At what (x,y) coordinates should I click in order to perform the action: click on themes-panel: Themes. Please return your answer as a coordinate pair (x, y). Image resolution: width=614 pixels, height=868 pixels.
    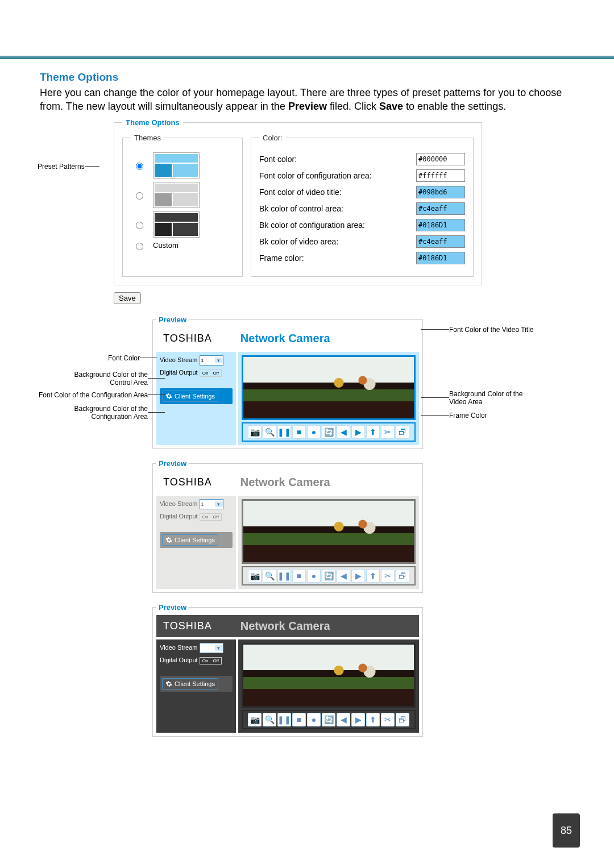
    Looking at the image, I should click on (182, 205).